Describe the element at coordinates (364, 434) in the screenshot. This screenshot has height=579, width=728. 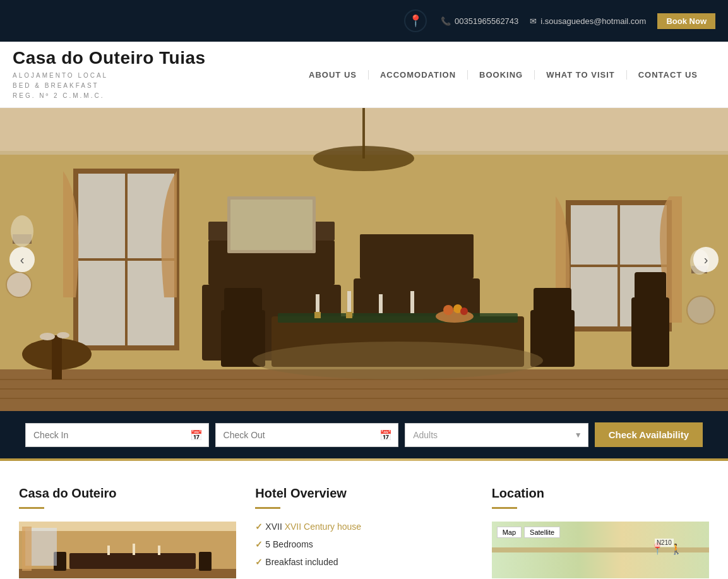
I see `booking-bar: 📅 📅 Adults 1 2 3 4 5 ▼ Check Availabilit…` at that location.